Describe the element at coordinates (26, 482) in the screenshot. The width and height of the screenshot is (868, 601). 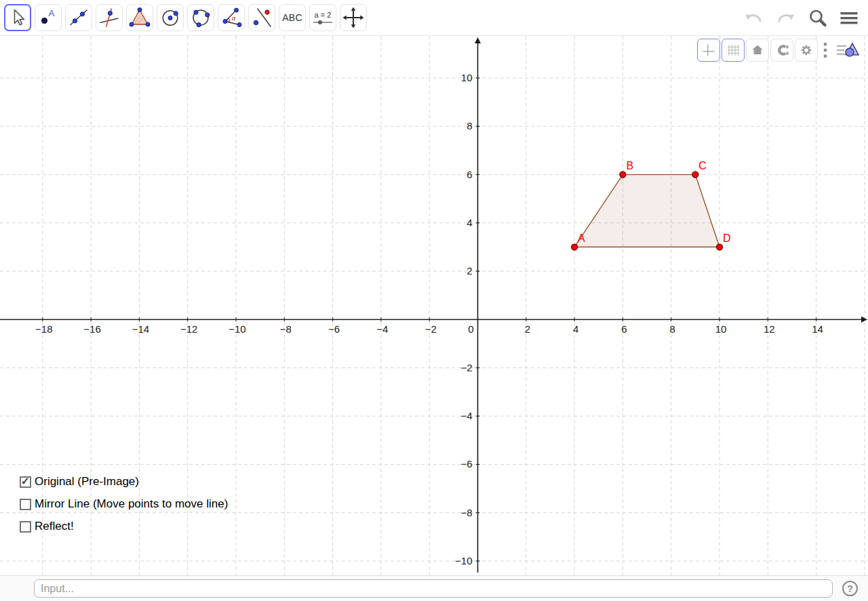
I see `checkbox-box-original: ✓` at that location.